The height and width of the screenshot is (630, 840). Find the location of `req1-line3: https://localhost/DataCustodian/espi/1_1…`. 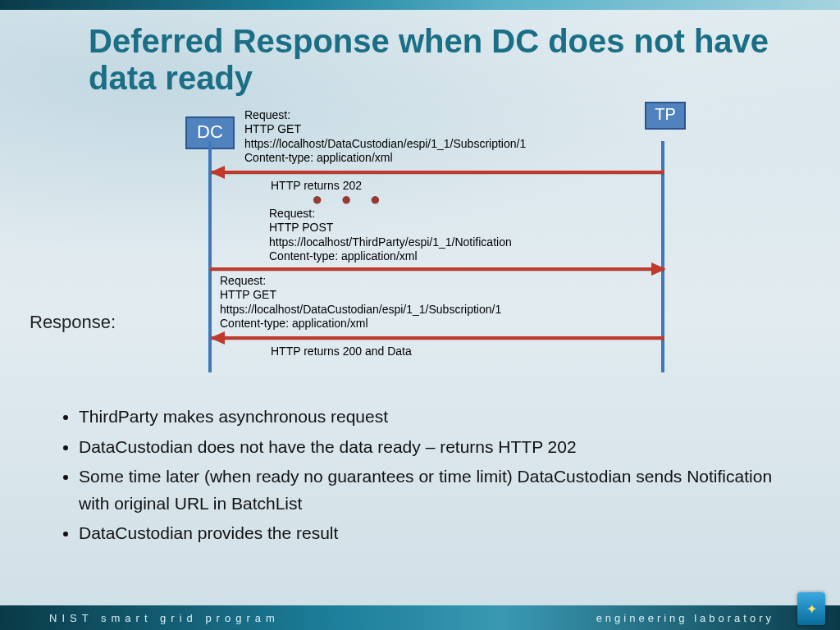

req1-line3: https://localhost/DataCustodian/espi/1_1… is located at coordinates (386, 144).